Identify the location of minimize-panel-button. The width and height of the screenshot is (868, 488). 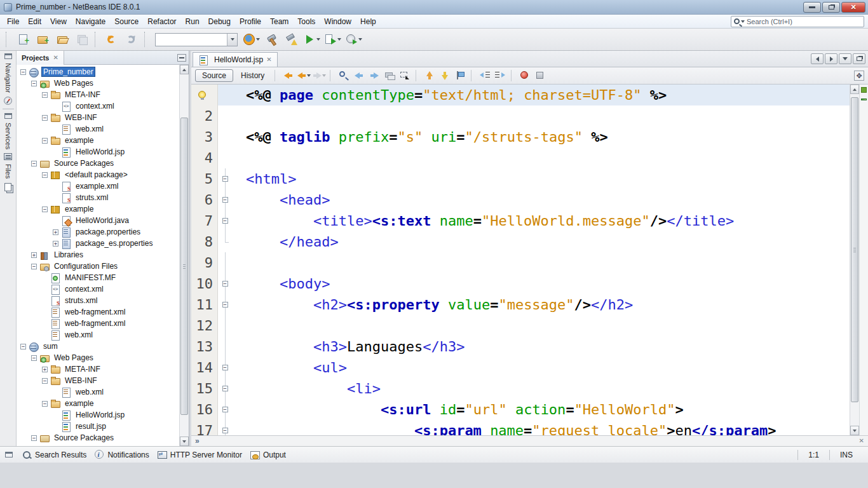
(182, 58).